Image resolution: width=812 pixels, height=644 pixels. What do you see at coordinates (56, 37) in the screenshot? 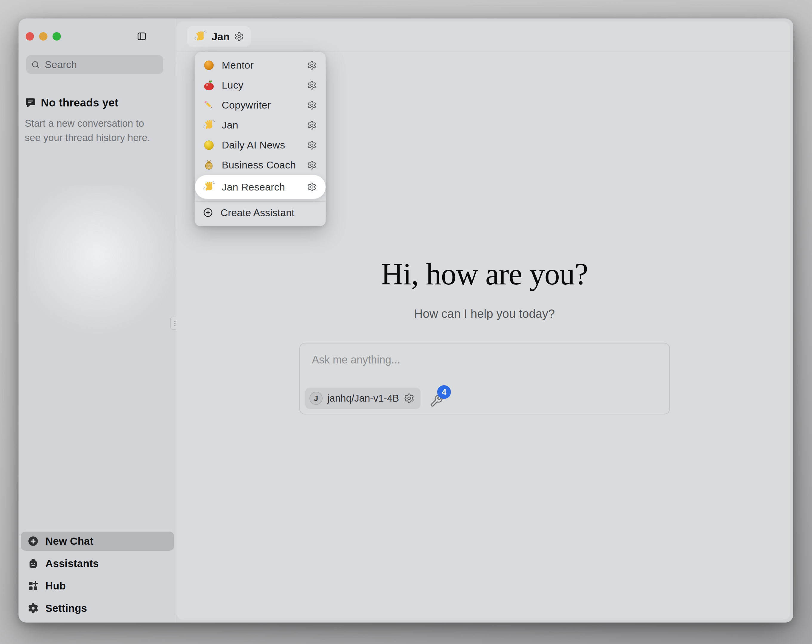
I see `zoom-window-button` at bounding box center [56, 37].